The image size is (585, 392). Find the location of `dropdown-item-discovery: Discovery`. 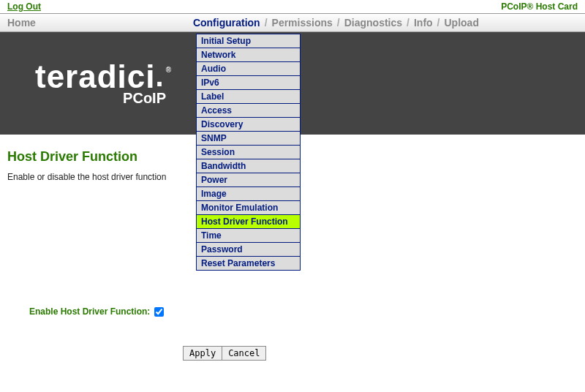

dropdown-item-discovery: Discovery is located at coordinates (249, 124).